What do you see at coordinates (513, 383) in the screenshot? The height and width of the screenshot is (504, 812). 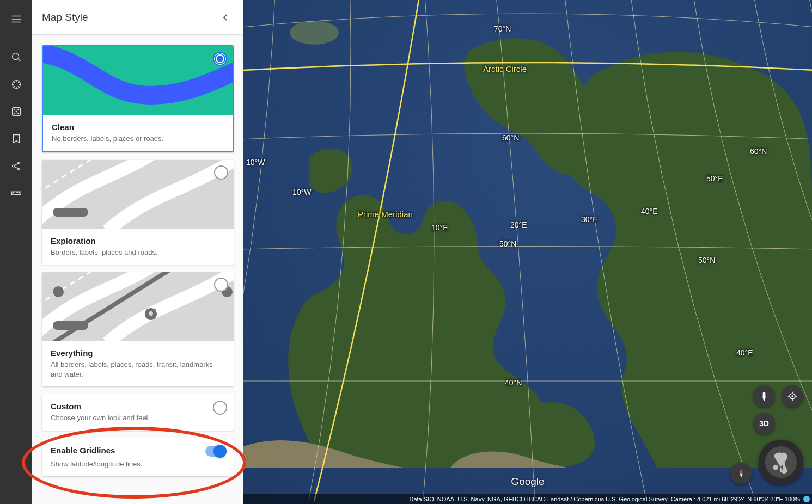 I see `map-grid-label: 40°N` at bounding box center [513, 383].